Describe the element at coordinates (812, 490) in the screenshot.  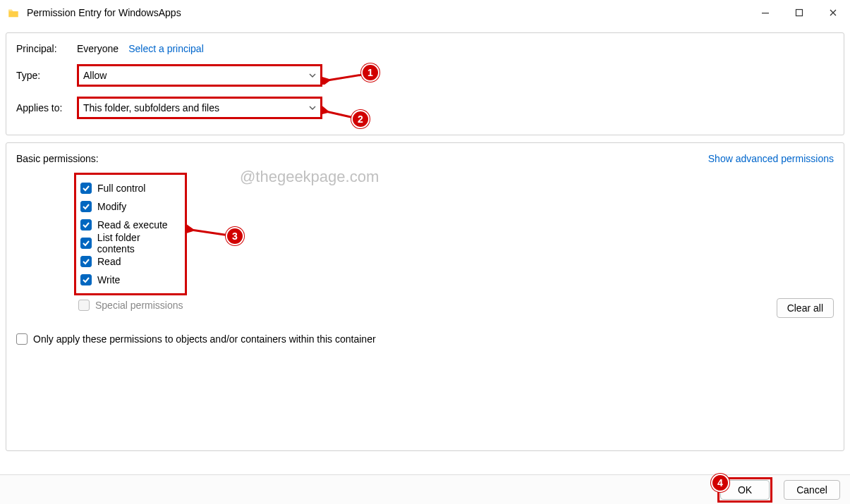
I see `cancel-button: Cancel` at that location.